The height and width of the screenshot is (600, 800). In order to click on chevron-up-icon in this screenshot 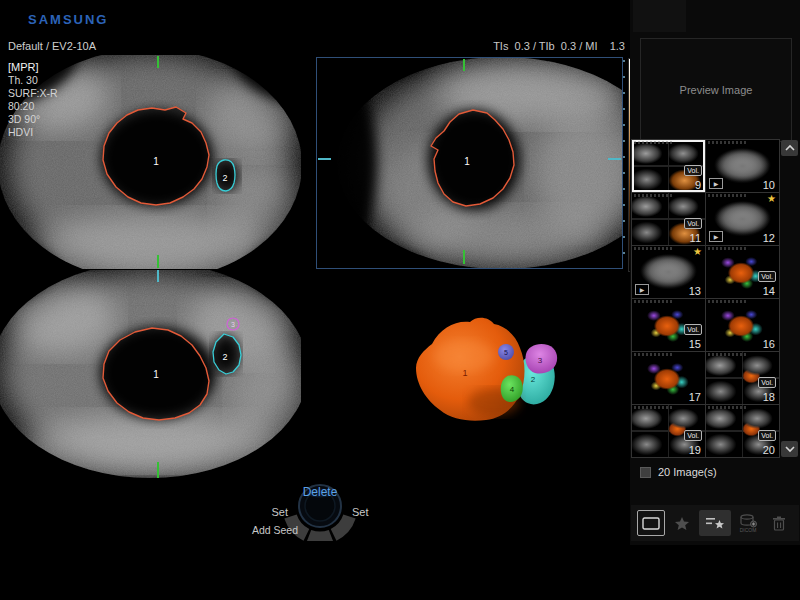, I will do `click(790, 148)`.